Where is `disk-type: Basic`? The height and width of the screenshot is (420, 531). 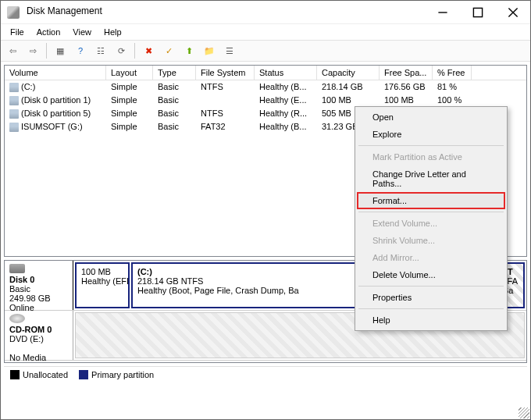
disk-type: Basic is located at coordinates (20, 289).